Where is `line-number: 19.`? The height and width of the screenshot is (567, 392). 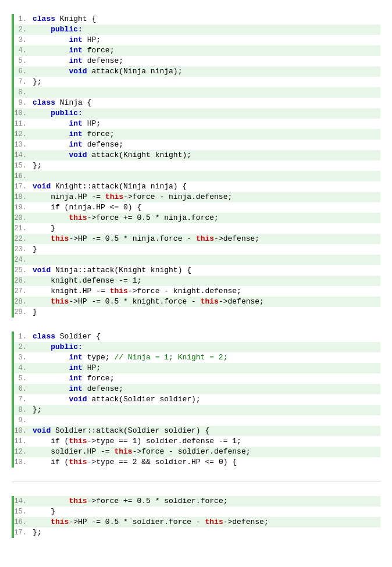 line-number: 19. is located at coordinates (22, 208).